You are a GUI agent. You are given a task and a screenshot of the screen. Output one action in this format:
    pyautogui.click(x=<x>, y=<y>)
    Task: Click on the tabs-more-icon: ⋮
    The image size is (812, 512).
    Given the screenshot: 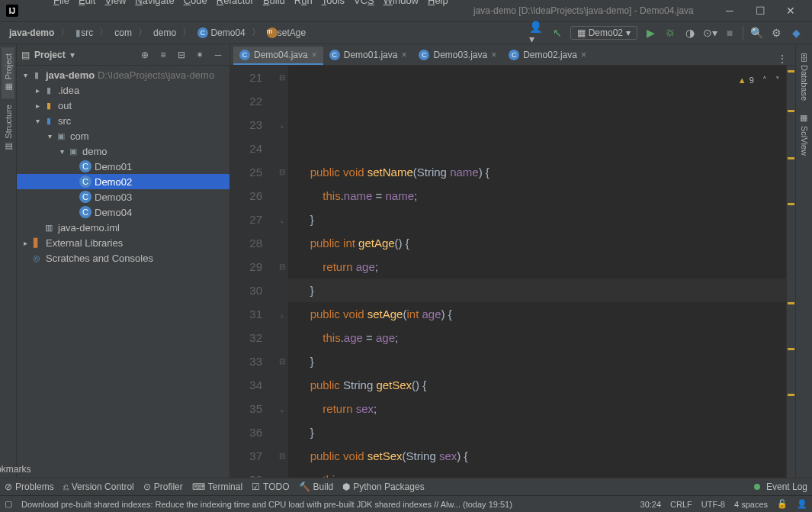 What is the action you would take?
    pyautogui.click(x=782, y=59)
    